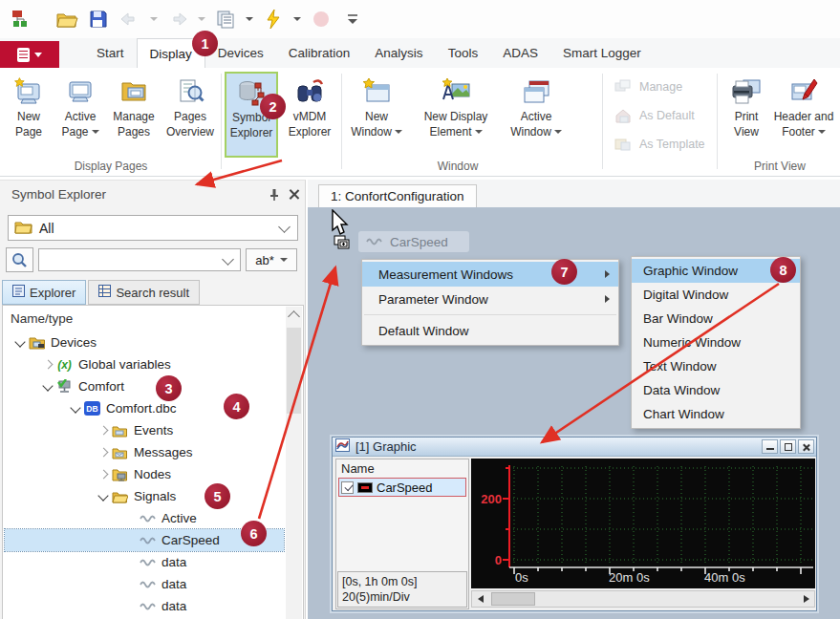 Image resolution: width=840 pixels, height=619 pixels. Describe the element at coordinates (377, 115) in the screenshot. I see `new-window-button: New Window` at that location.